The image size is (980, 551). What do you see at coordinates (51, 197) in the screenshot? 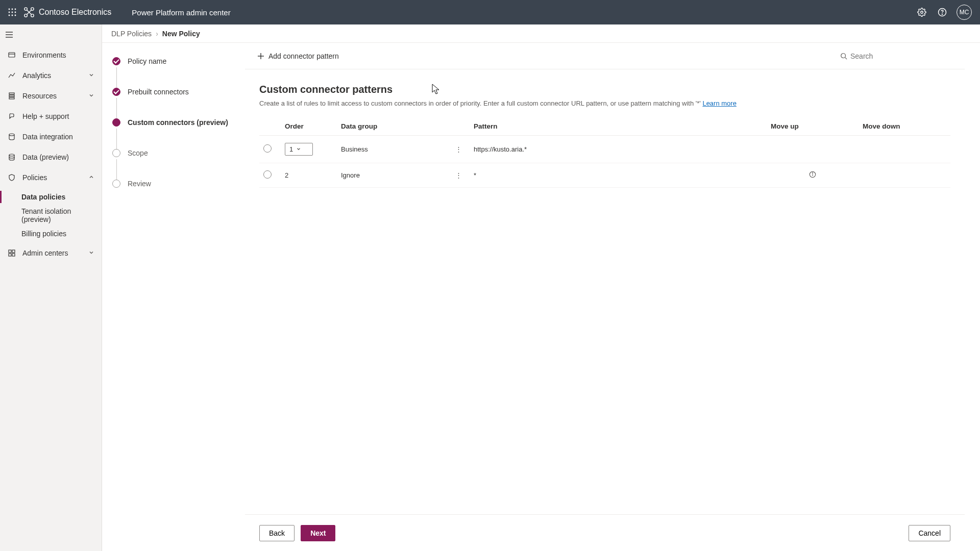
I see `sidebar-sub-data-policies: Data policies` at bounding box center [51, 197].